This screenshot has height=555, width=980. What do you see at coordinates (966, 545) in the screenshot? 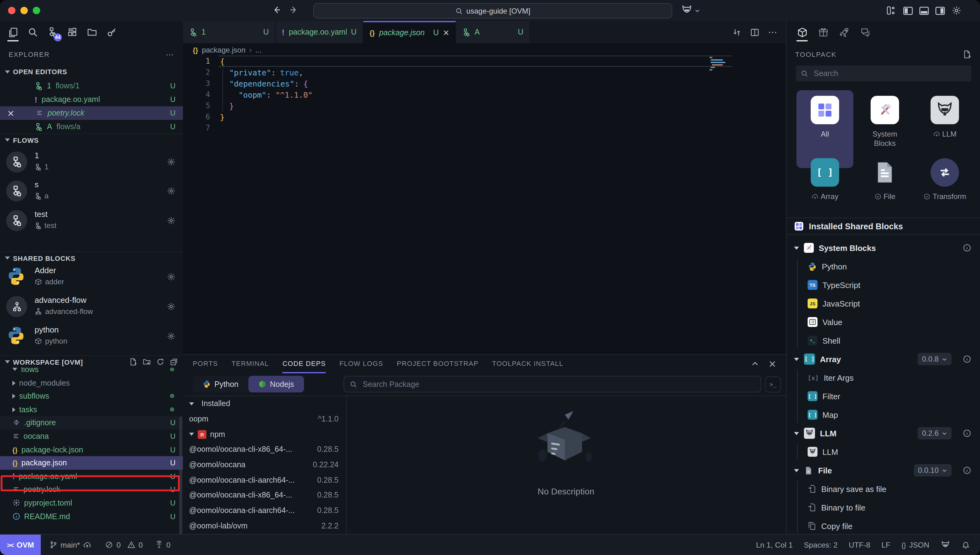
I see `notifications-bell-icon` at bounding box center [966, 545].